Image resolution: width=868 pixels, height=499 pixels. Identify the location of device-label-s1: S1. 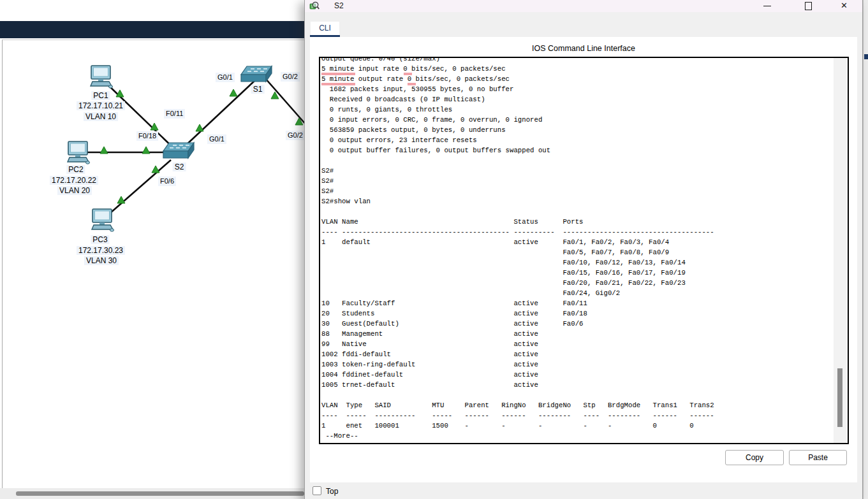
(258, 89).